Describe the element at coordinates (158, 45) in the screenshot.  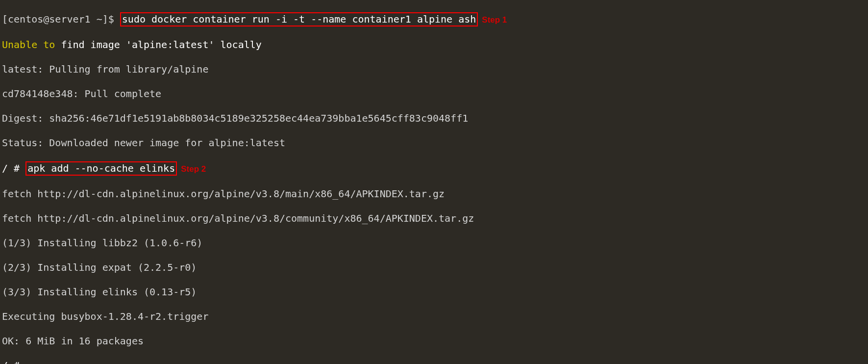
I see `output-text: find image 'alpine:latest' locally` at that location.